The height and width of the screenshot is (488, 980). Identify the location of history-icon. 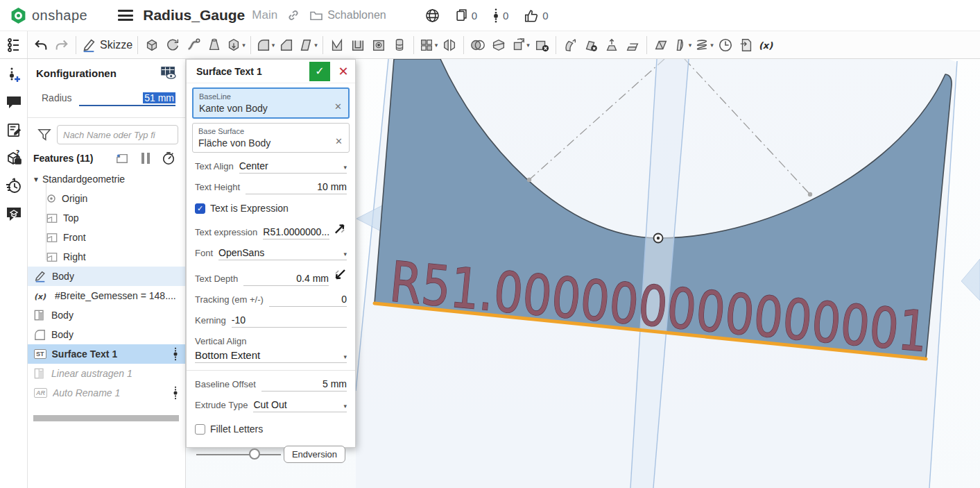
(14, 186).